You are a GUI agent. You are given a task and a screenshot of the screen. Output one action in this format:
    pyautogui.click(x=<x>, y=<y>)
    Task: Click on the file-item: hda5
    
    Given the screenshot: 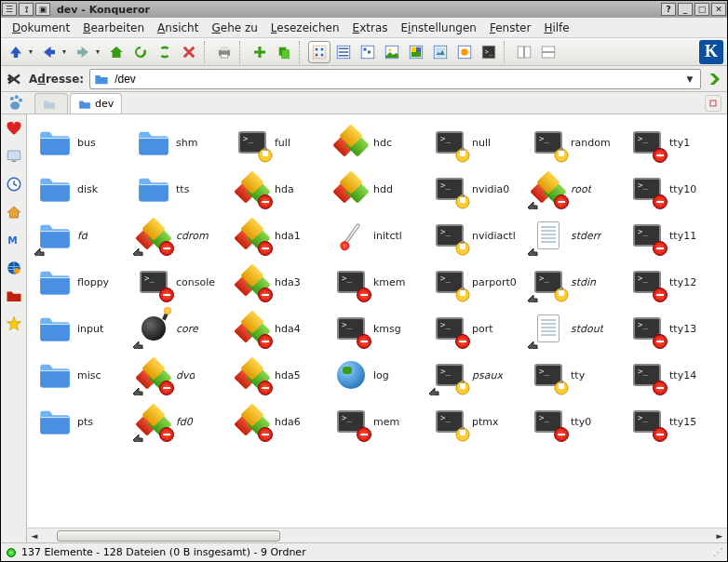 What is the action you would take?
    pyautogui.click(x=280, y=375)
    